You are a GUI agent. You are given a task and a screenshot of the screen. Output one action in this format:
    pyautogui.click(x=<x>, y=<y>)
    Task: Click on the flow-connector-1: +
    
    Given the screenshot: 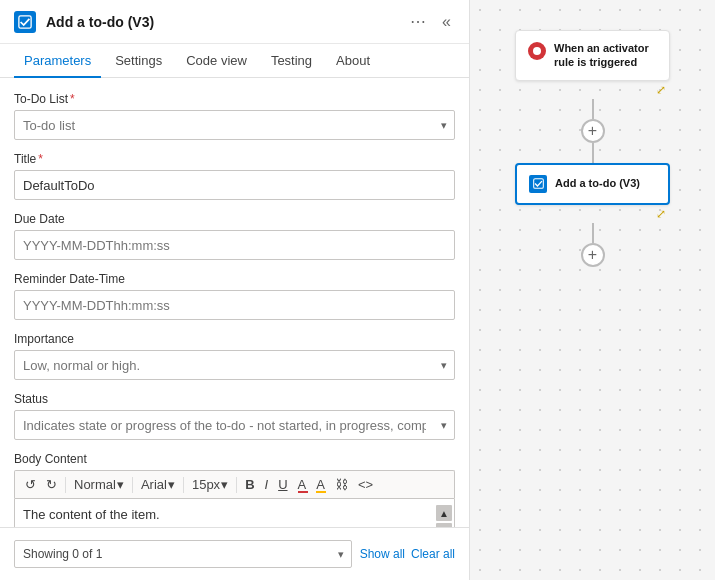 What is the action you would take?
    pyautogui.click(x=593, y=131)
    